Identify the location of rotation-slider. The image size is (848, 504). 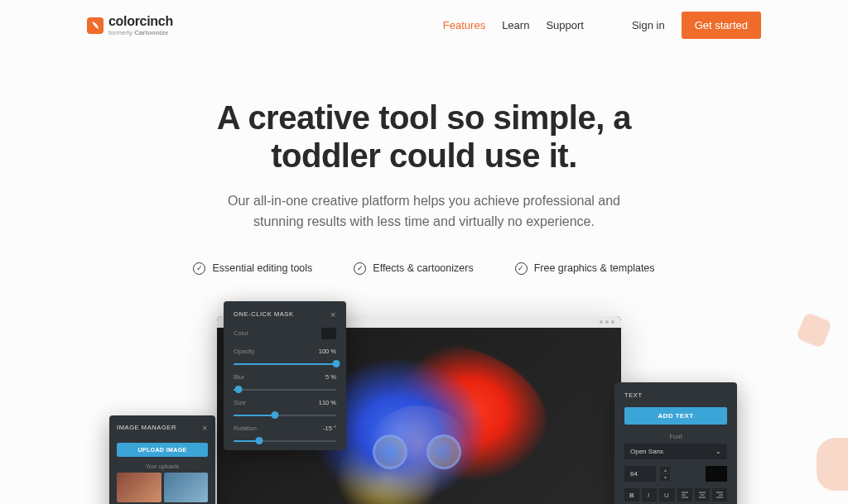
(285, 441).